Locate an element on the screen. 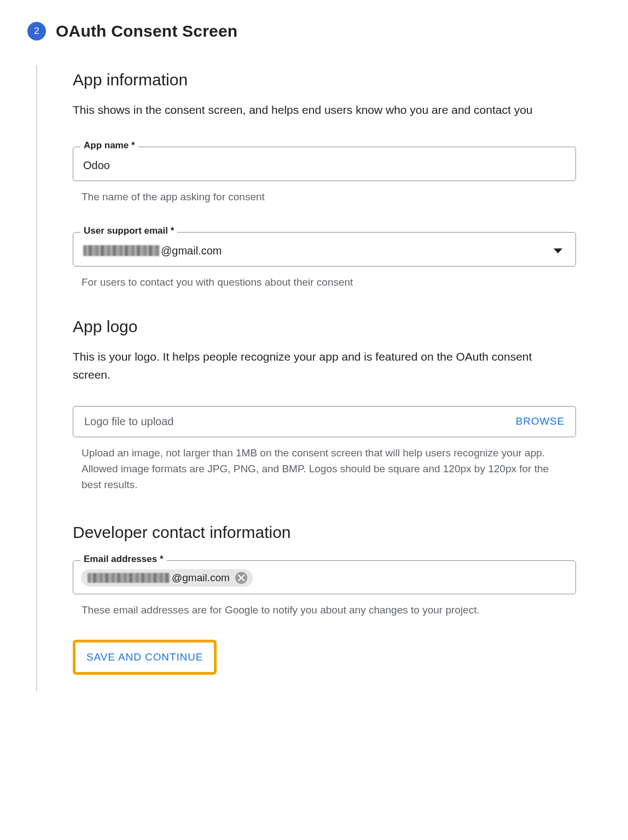 The width and height of the screenshot is (628, 840). step-number-badge: 2 is located at coordinates (37, 31).